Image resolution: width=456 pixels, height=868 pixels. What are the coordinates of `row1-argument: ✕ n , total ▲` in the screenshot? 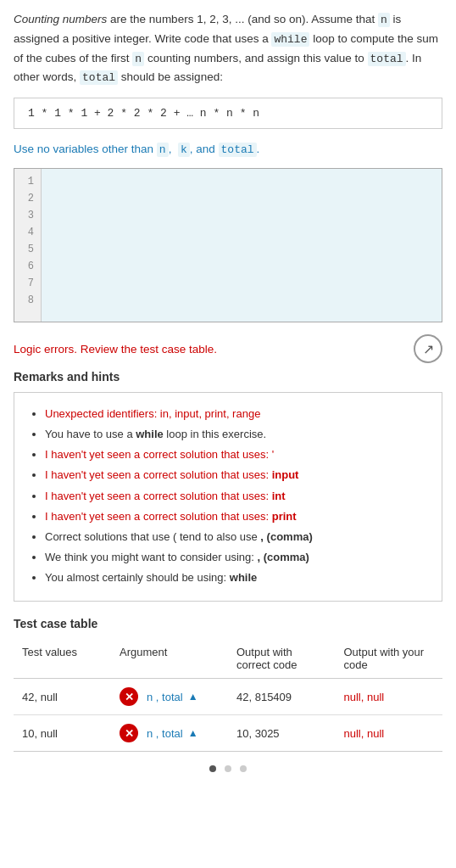 It's located at (170, 697).